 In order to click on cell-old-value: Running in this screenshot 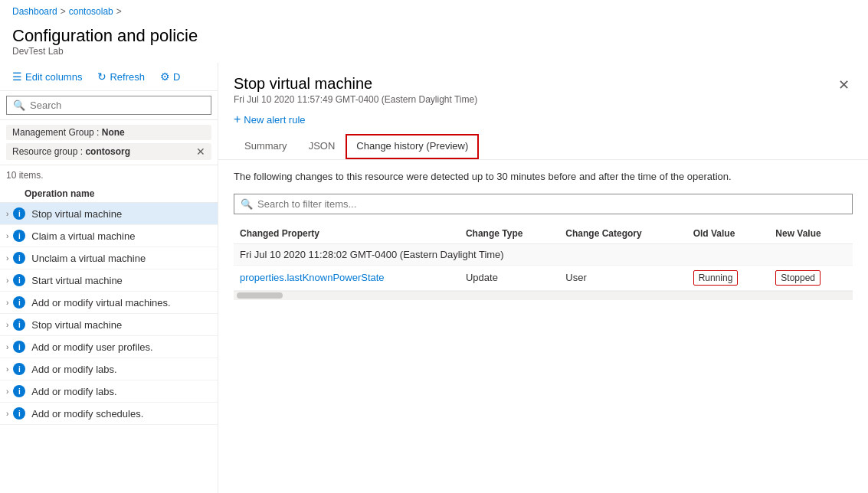, I will do `click(729, 277)`.